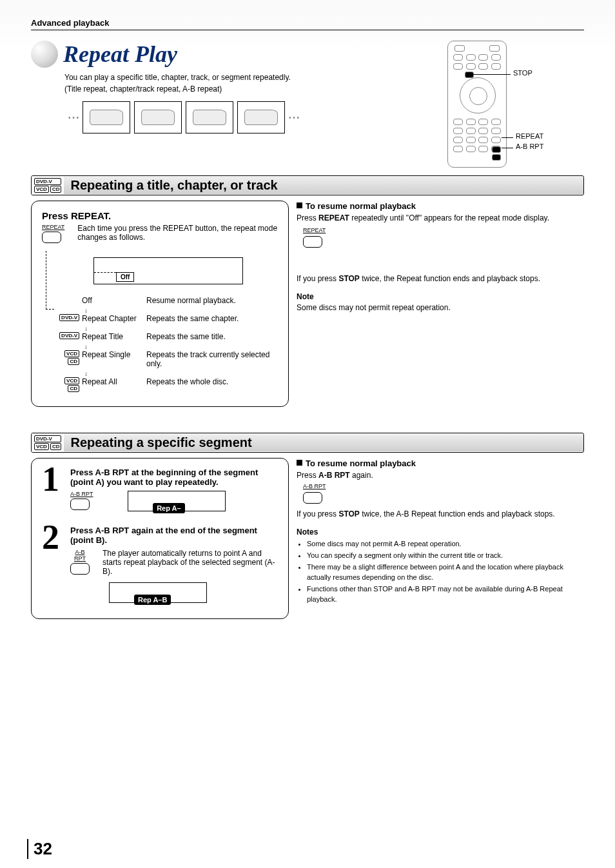 This screenshot has height=868, width=615. What do you see at coordinates (513, 104) in the screenshot?
I see `remote-diagram: STOP REPEAT A-B RPT` at bounding box center [513, 104].